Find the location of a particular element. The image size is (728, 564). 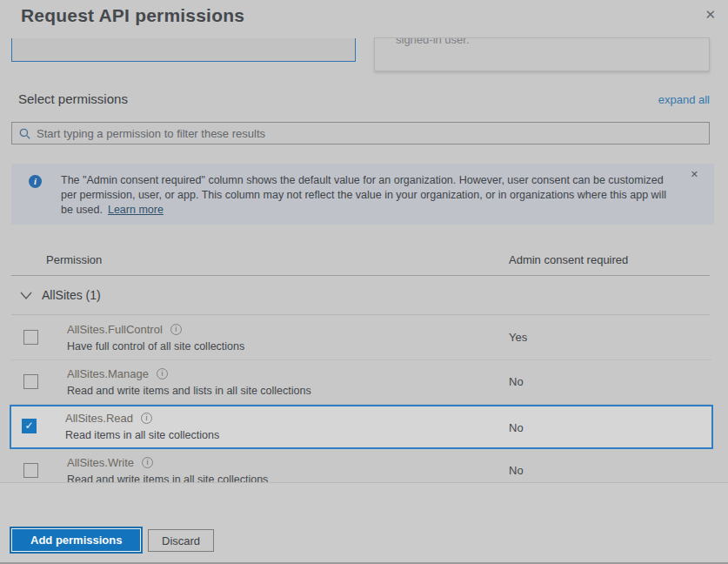

table-row: ✓AllSites.ReadiRead items in all site co… is located at coordinates (362, 426).